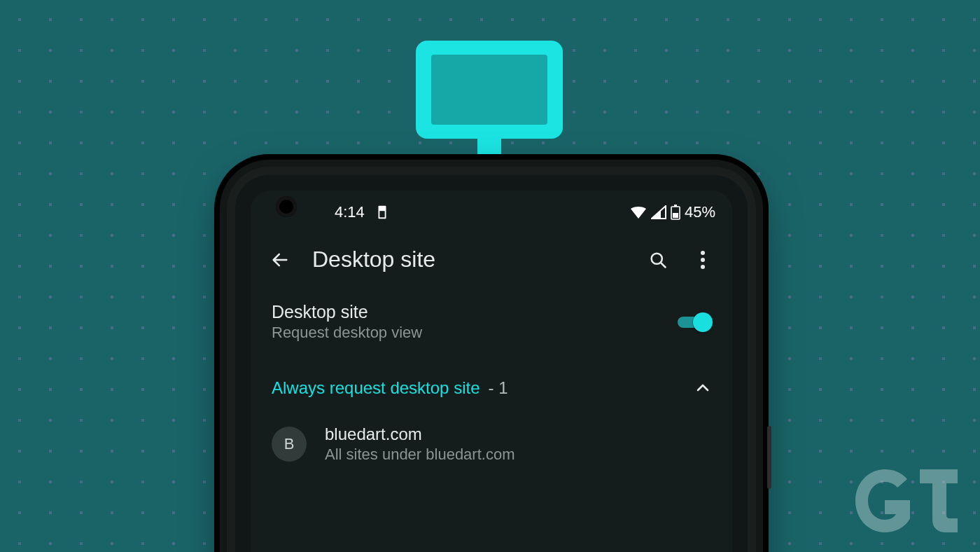  I want to click on page-title: Desktop site, so click(469, 259).